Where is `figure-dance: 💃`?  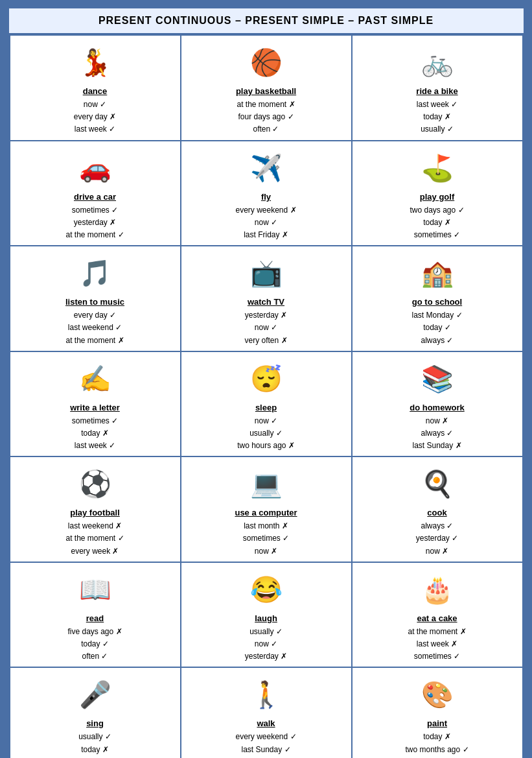 figure-dance: 💃 is located at coordinates (95, 62).